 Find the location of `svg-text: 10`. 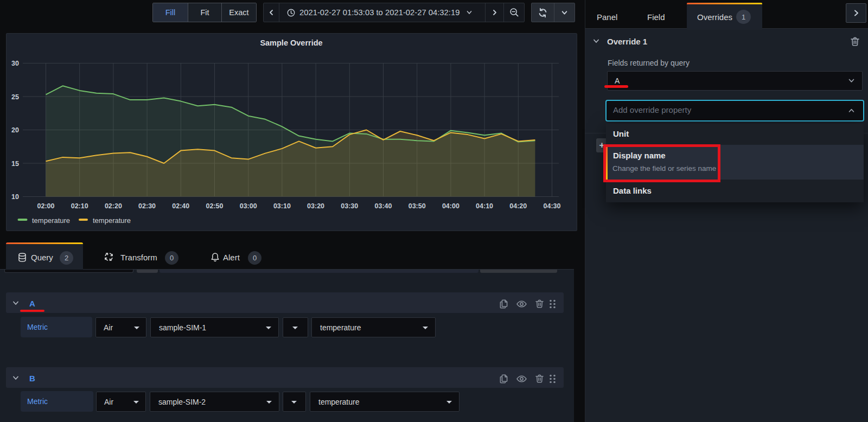

svg-text: 10 is located at coordinates (15, 197).